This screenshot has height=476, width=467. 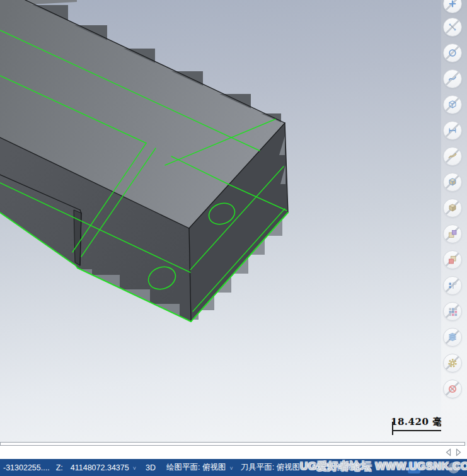 What do you see at coordinates (453, 389) in the screenshot?
I see `clear-selection-button` at bounding box center [453, 389].